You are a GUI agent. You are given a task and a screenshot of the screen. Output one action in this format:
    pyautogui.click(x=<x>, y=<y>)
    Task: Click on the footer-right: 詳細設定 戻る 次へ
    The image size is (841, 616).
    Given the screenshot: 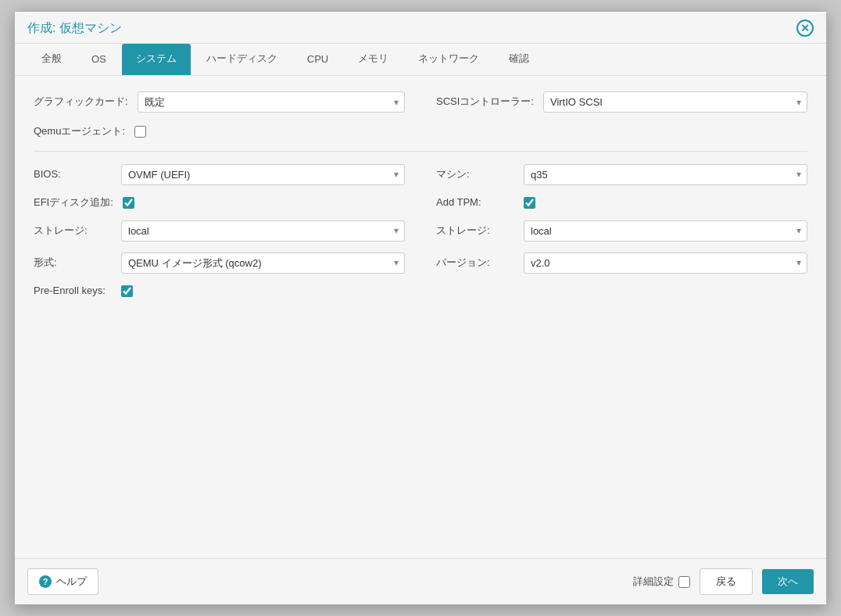 What is the action you would take?
    pyautogui.click(x=724, y=582)
    